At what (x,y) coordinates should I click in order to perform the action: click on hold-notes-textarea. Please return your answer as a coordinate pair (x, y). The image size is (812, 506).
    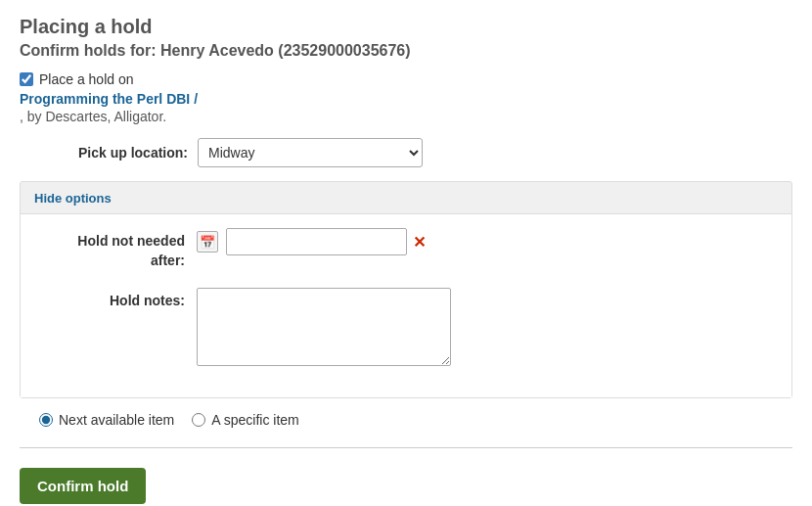
    Looking at the image, I should click on (324, 327).